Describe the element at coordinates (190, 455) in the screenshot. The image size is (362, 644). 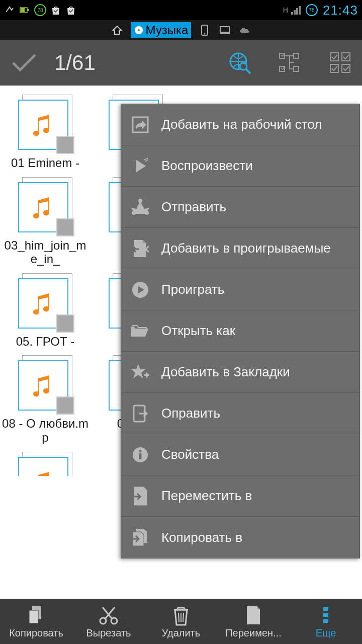
I see `menu-text: Свойства` at that location.